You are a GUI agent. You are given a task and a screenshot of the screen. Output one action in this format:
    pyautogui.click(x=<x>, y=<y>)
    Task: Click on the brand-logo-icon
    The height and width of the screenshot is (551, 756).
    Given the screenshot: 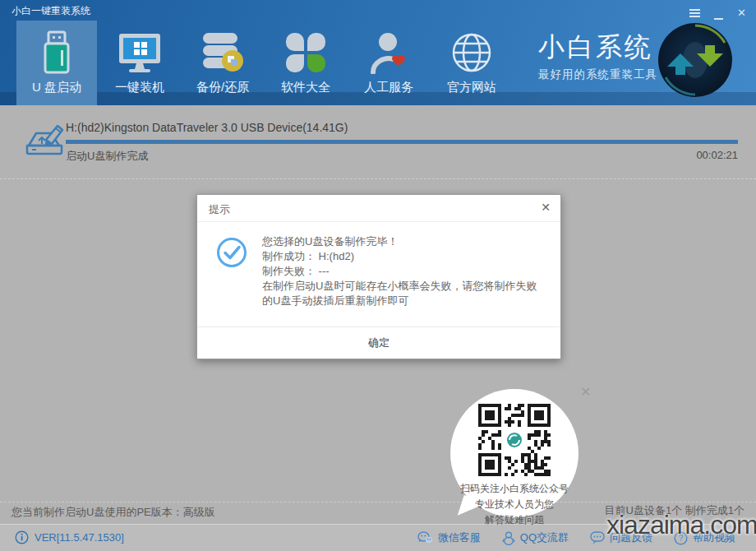 What is the action you would take?
    pyautogui.click(x=695, y=60)
    